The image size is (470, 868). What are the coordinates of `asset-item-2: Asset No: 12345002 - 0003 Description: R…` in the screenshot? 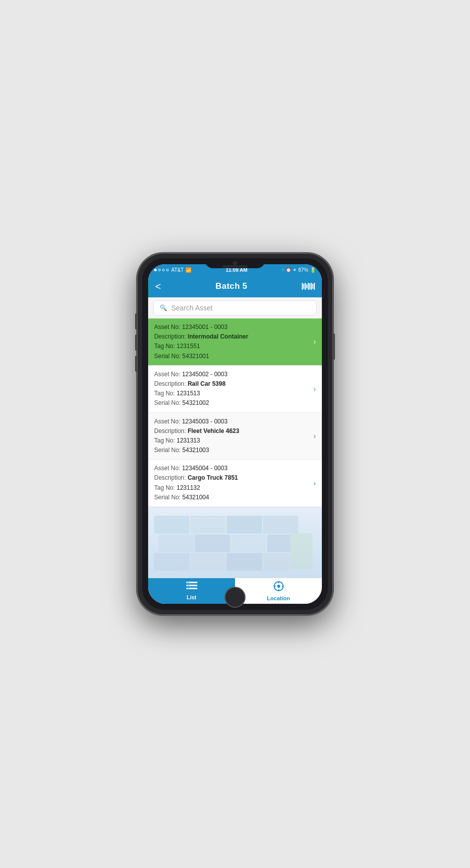 It's located at (235, 389).